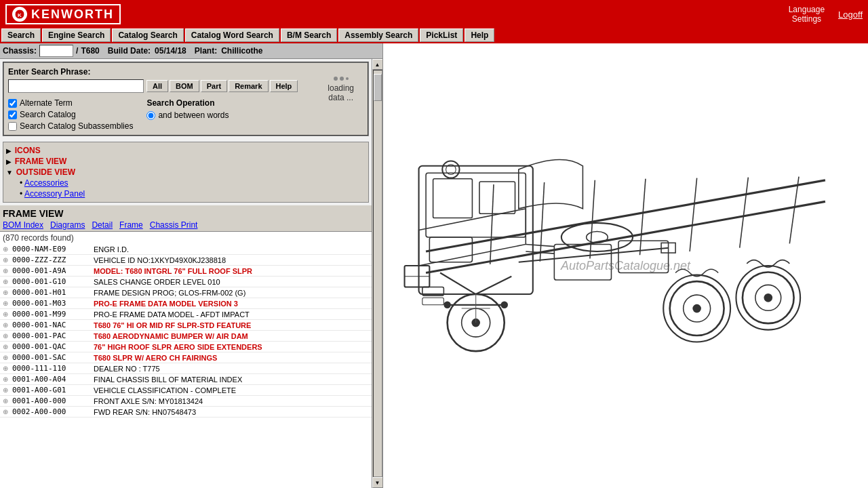 The image size is (868, 488). Describe the element at coordinates (132, 225) in the screenshot. I see `frame-link-frame: Frame` at that location.